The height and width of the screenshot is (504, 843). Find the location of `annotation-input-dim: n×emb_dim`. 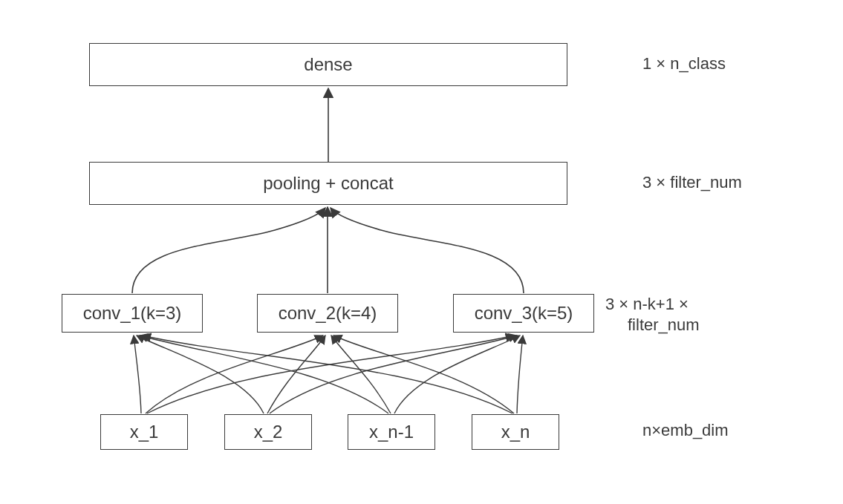

annotation-input-dim: n×emb_dim is located at coordinates (686, 431).